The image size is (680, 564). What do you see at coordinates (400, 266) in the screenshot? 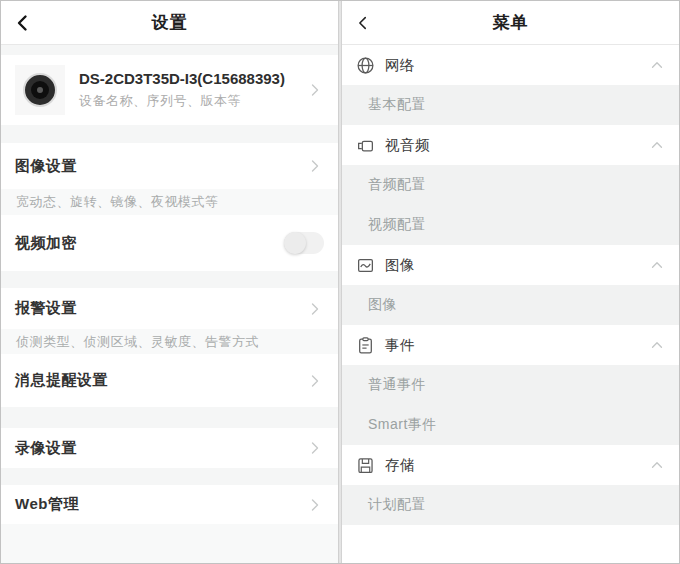
I see `menu-section-label: 图像` at bounding box center [400, 266].